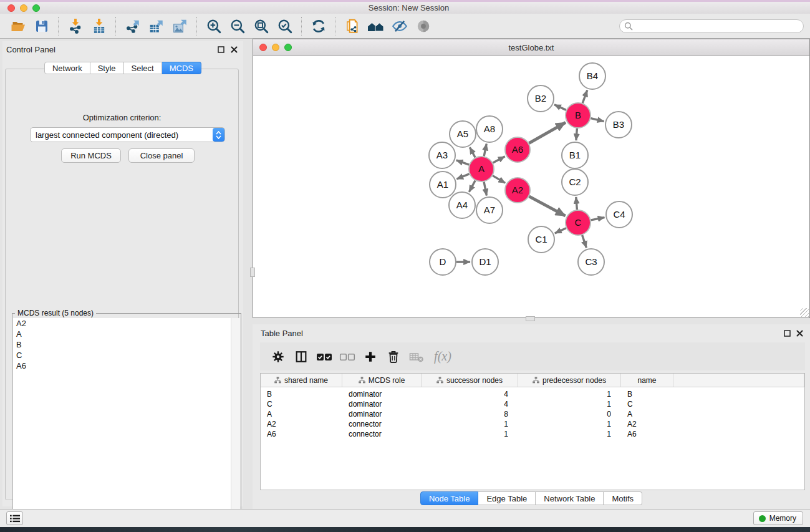 This screenshot has width=810, height=532. What do you see at coordinates (597, 120) in the screenshot?
I see `edge-B-B3` at bounding box center [597, 120].